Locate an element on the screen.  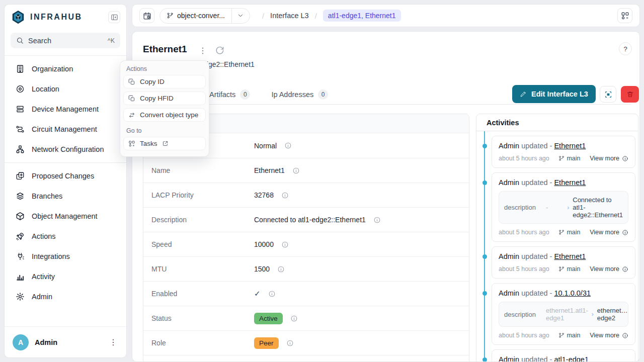
external-link-icon is located at coordinates (165, 144).